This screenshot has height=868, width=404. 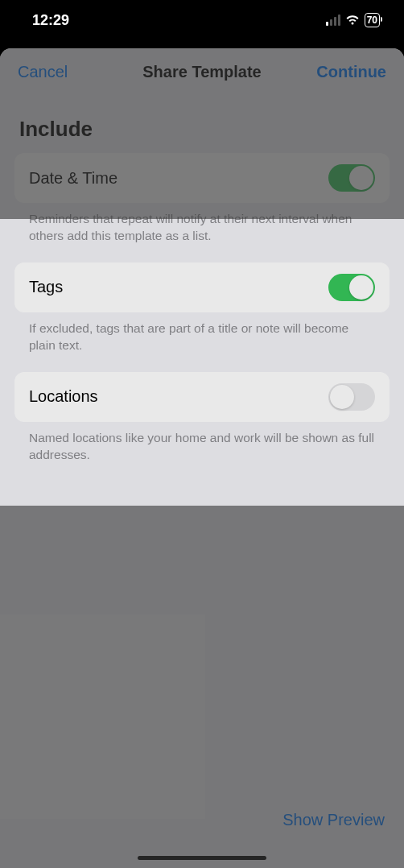 What do you see at coordinates (202, 287) in the screenshot?
I see `tags-row: Tags` at bounding box center [202, 287].